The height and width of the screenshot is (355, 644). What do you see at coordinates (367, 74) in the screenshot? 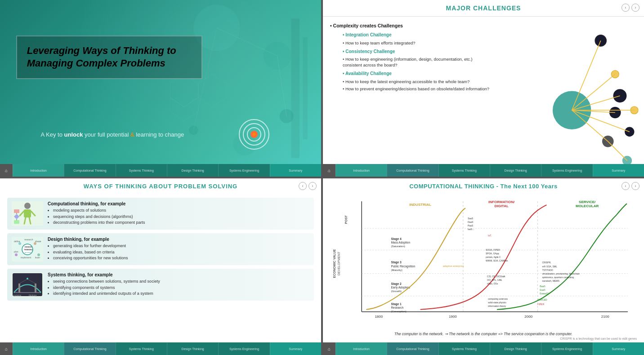
I see `bullet-availability: • Availability Challenge` at bounding box center [367, 74].